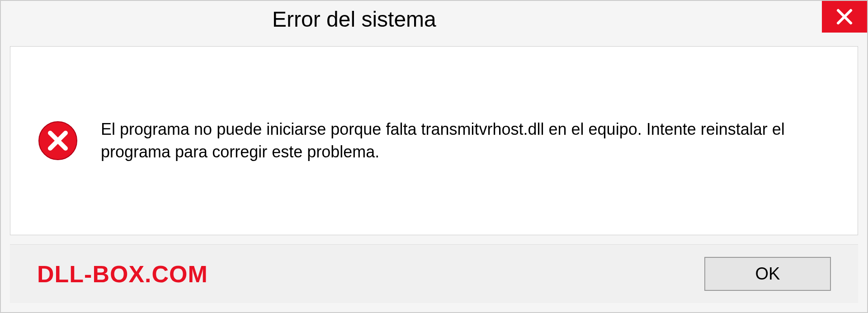 This screenshot has width=868, height=313. What do you see at coordinates (844, 17) in the screenshot?
I see `close-button` at bounding box center [844, 17].